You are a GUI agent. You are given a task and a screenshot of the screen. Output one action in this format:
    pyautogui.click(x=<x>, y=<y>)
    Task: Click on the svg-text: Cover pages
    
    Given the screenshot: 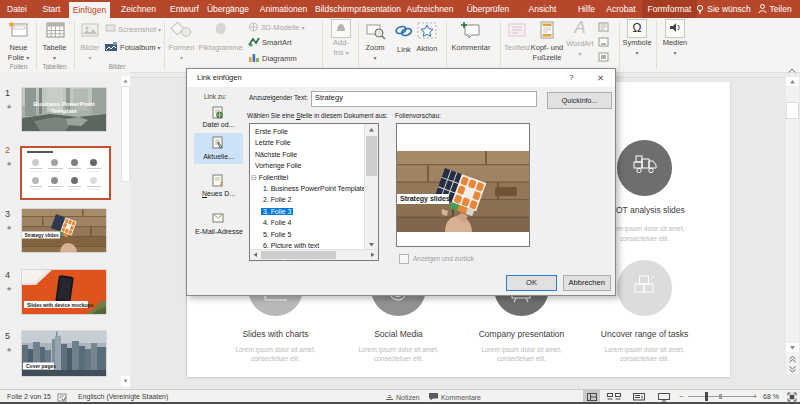 What is the action you would take?
    pyautogui.click(x=41, y=366)
    